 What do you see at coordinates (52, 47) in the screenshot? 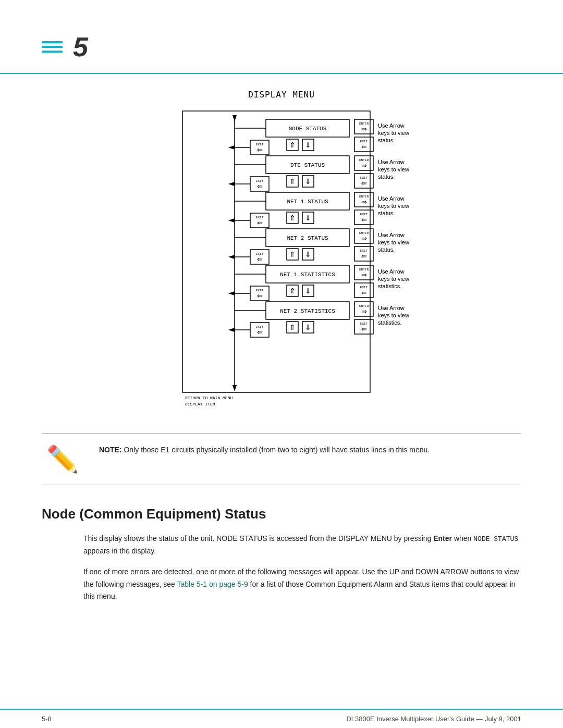
I see `chapter-lines` at bounding box center [52, 47].